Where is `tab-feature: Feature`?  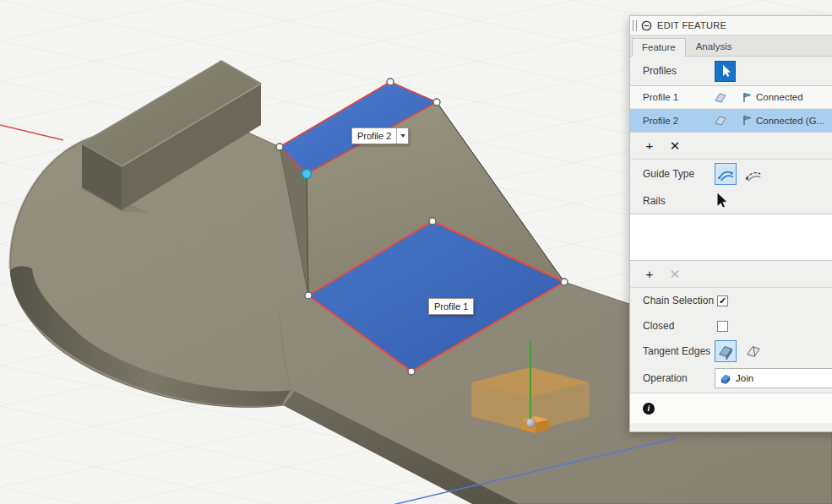
tab-feature: Feature is located at coordinates (659, 47).